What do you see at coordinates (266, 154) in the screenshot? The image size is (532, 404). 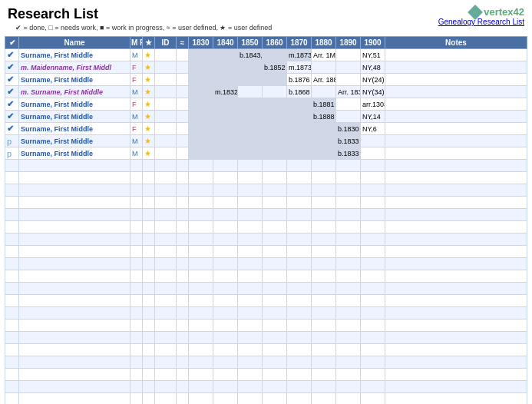 I see `table-row: pSurname, First MiddleM★b.1833` at bounding box center [266, 154].